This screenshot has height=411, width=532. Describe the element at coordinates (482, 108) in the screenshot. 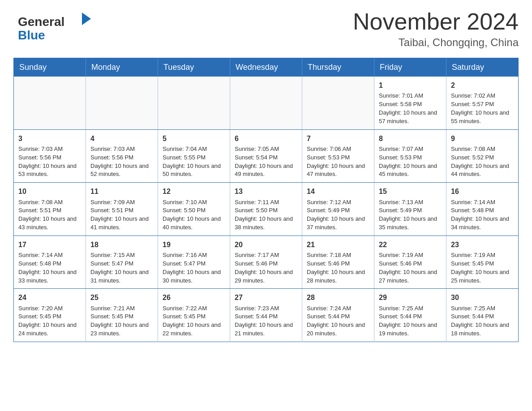

I see `day-info: Sunrise: 7:02 AM Sunset: 5:57 PM Dayligh…` at that location.